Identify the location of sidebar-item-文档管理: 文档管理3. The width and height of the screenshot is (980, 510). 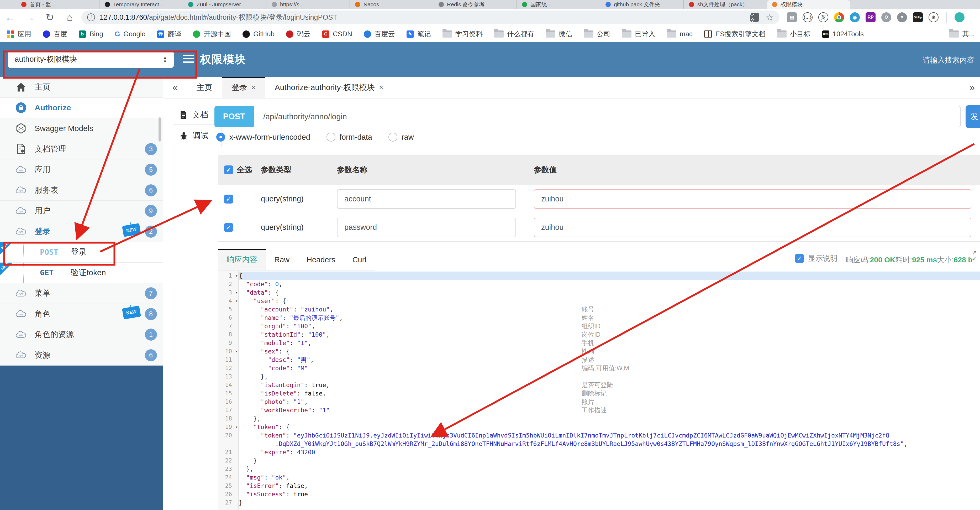
(81, 149).